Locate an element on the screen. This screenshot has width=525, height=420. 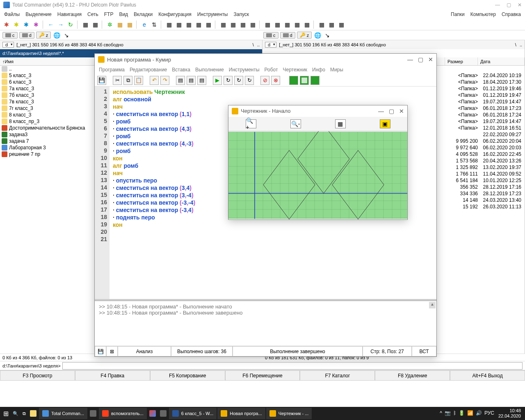
drive-c-left: c is located at coordinates (10, 35).